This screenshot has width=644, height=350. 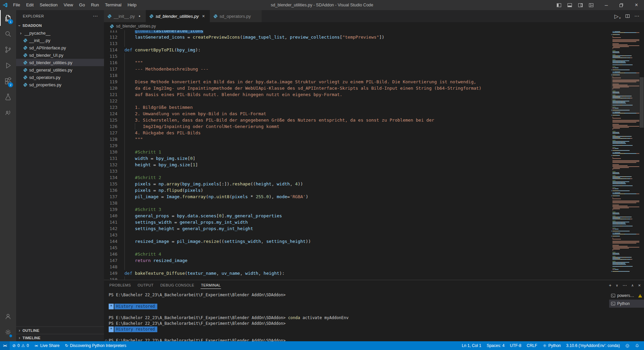 I want to click on python-discovery-status: ↻ Discovering Python Interpreters, so click(x=95, y=346).